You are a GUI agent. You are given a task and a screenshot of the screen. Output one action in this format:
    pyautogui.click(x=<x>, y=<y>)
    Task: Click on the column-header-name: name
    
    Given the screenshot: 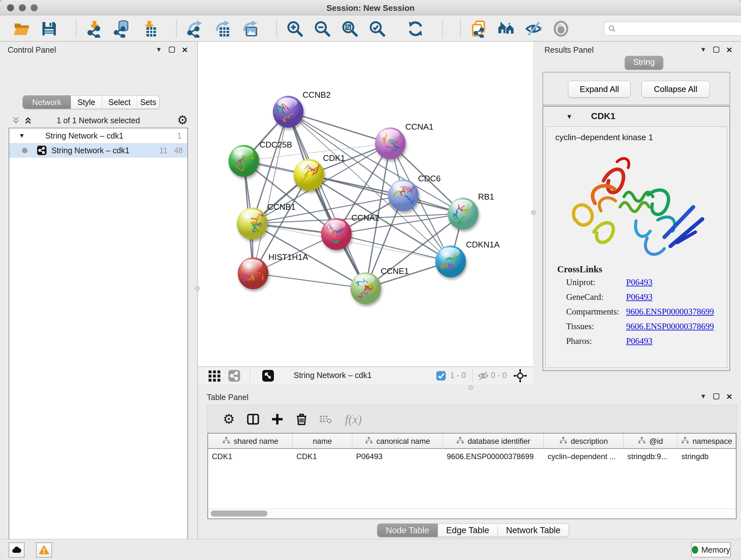 What is the action you would take?
    pyautogui.click(x=323, y=441)
    